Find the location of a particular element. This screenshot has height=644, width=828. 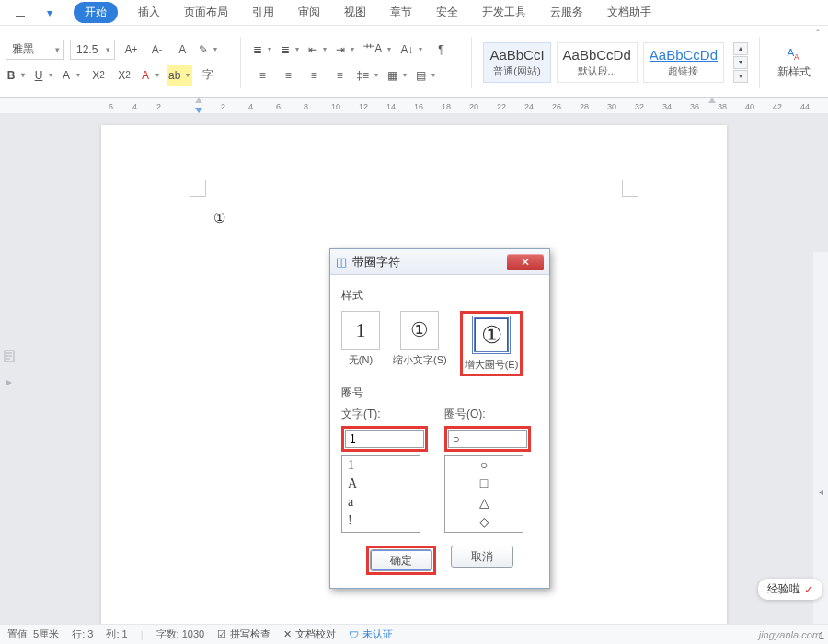

indent-increase-button: ⇥ is located at coordinates (346, 50).